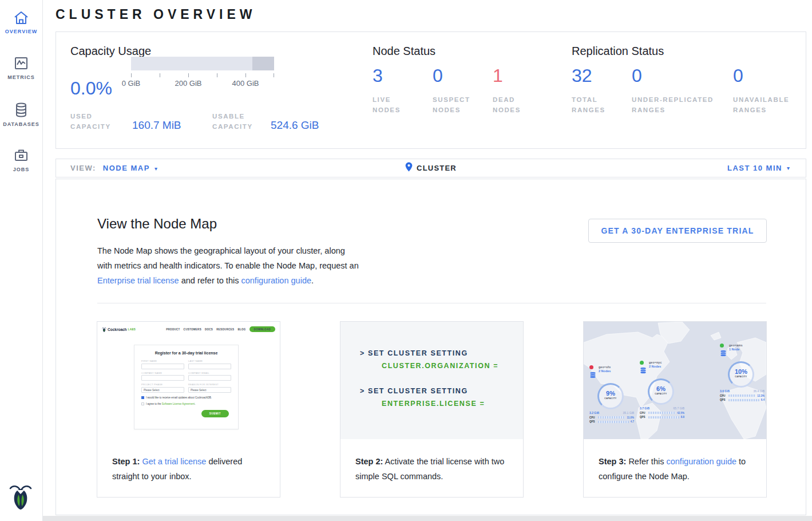  What do you see at coordinates (21, 64) in the screenshot?
I see `metrics-icon` at bounding box center [21, 64].